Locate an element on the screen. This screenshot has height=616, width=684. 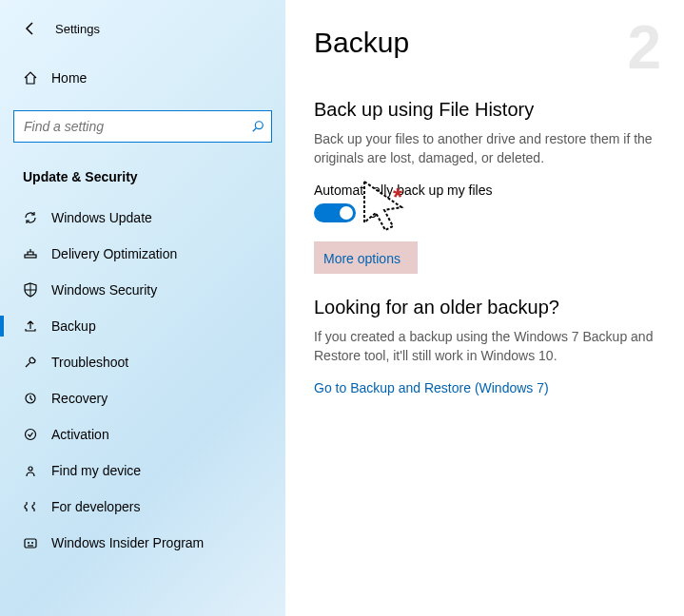
sidebar-item-for-developers: For developers is located at coordinates (143, 507).